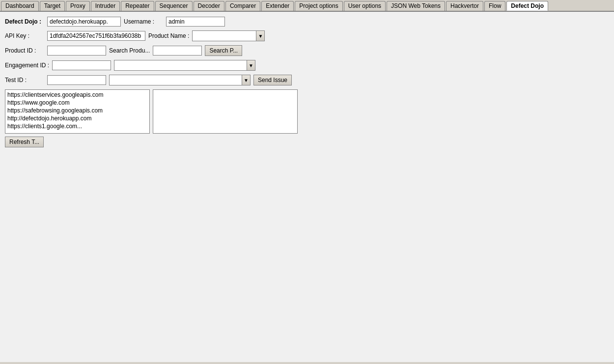  Describe the element at coordinates (307, 22) in the screenshot. I see `defect-dojo-row: Defect Dojo : Username :` at that location.